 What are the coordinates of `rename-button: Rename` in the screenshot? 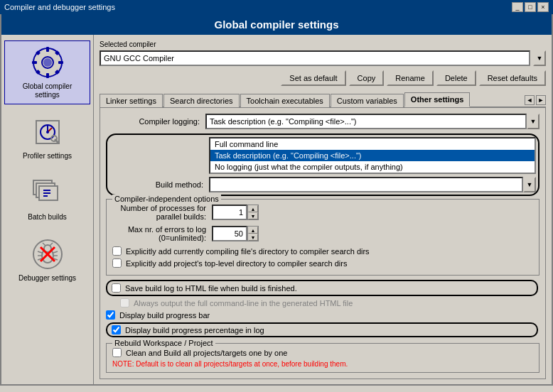 It's located at (410, 78).